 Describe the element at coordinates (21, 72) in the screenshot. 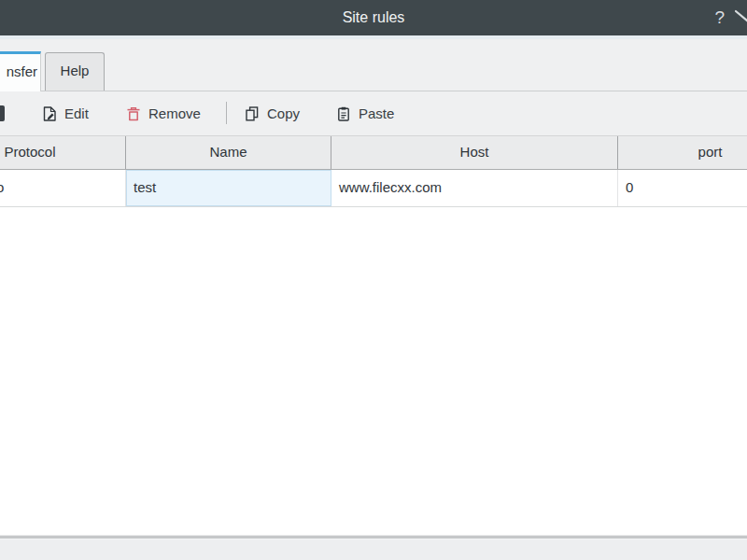

I see `tab-transfer-label: nsfer` at that location.